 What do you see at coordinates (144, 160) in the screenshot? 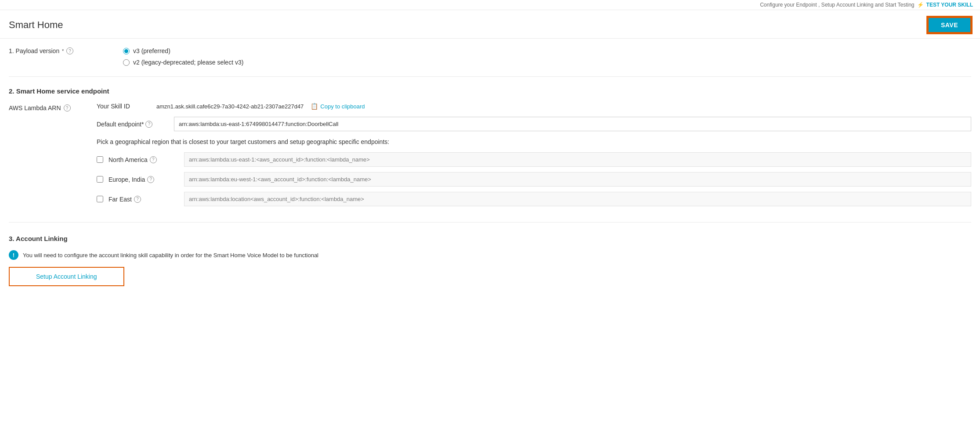
I see `north-america-label: North America ?` at bounding box center [144, 160].